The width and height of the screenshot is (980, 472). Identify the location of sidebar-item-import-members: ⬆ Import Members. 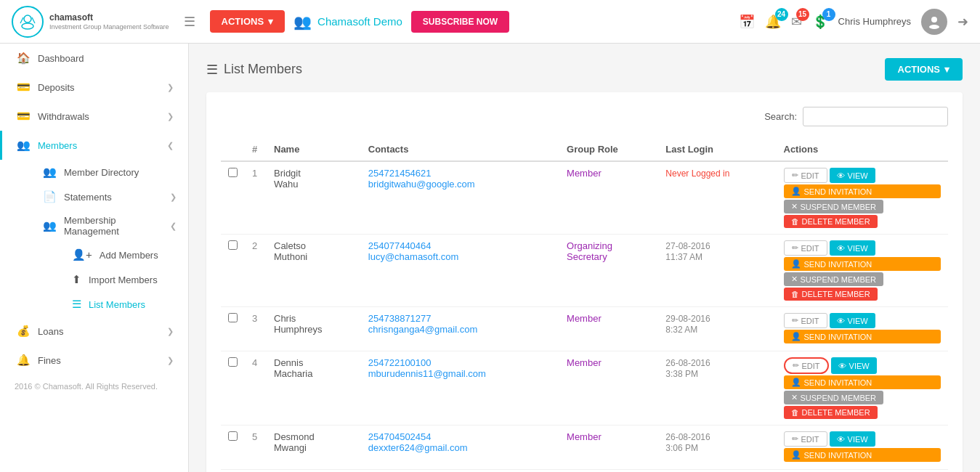
(109, 280).